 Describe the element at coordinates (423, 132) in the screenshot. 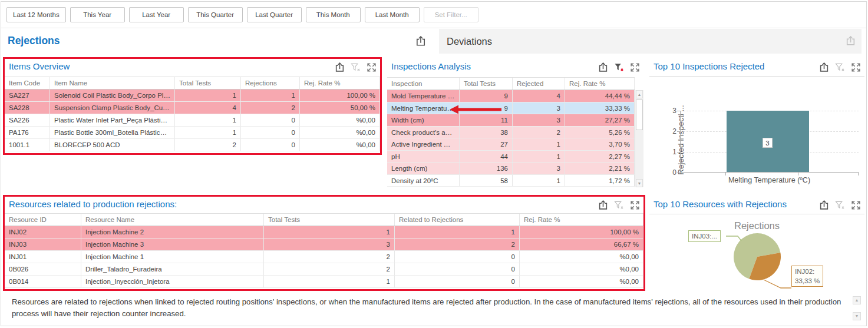

I see `table-cell: Check product's appea...` at that location.